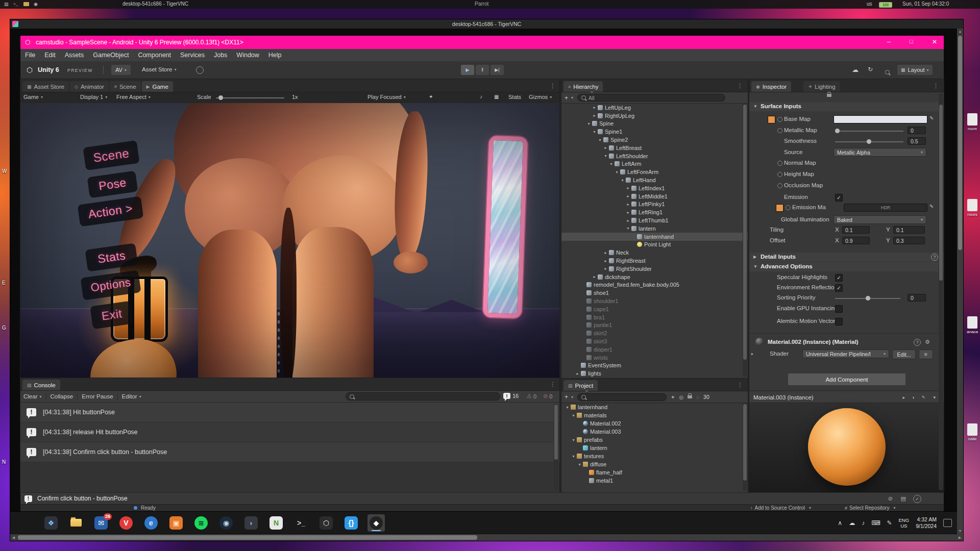 The image size is (980, 551). Describe the element at coordinates (960, 538) in the screenshot. I see `scroll-right-icon: ▶` at that location.